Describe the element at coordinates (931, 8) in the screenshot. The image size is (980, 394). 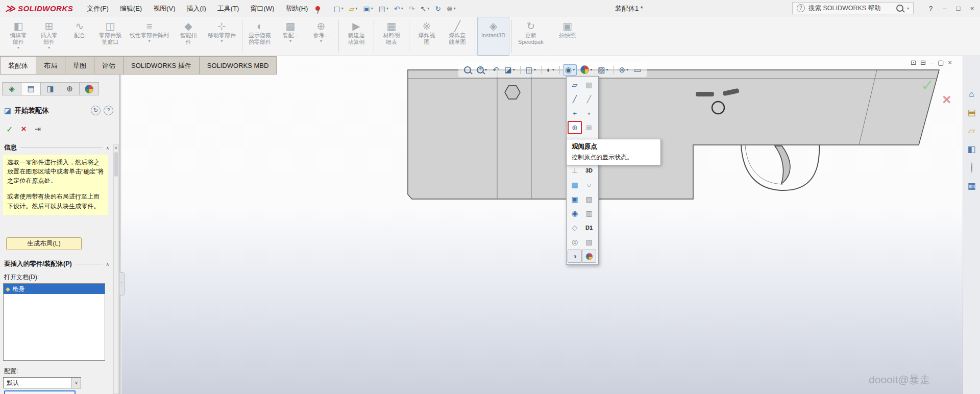
I see `help-button: ?` at that location.